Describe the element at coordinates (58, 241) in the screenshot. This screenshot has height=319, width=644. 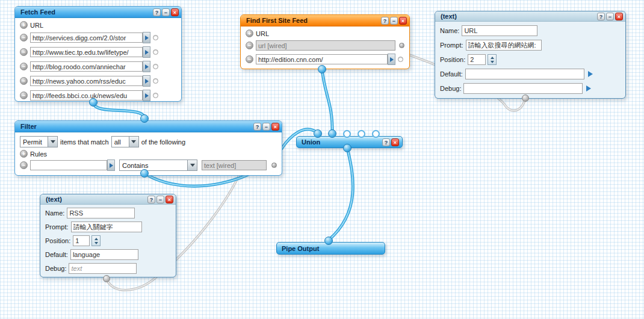
I see `position-label: Position:` at that location.